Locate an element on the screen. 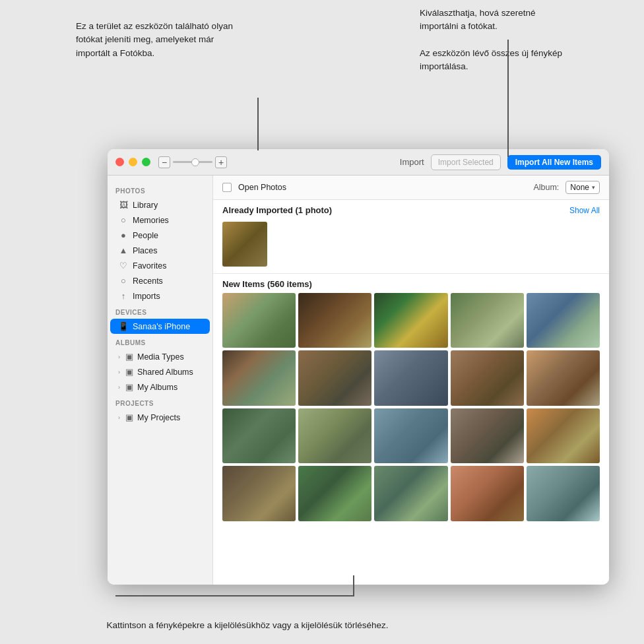 This screenshot has width=644, height=644. callout-line-left is located at coordinates (258, 124).